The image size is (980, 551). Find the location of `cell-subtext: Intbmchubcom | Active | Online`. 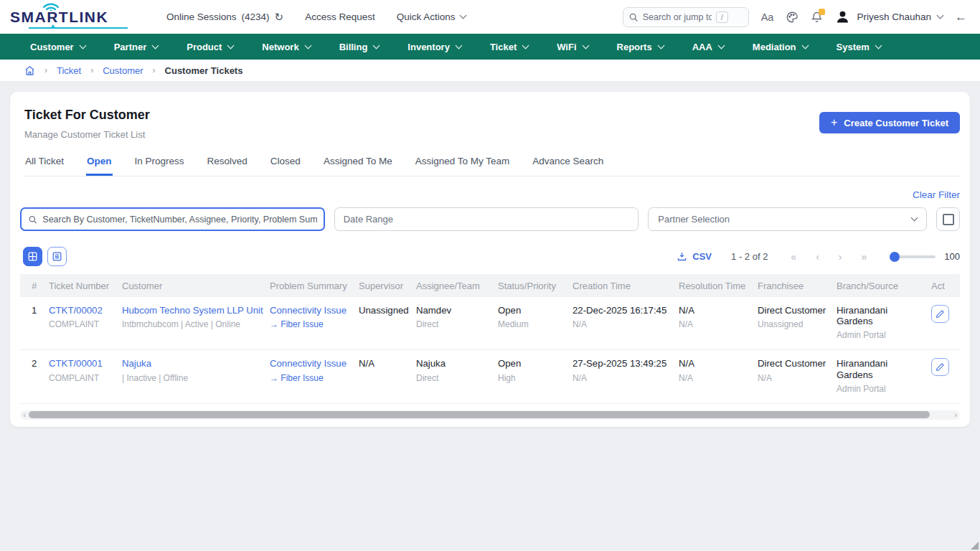

cell-subtext: Intbmchubcom | Active | Online is located at coordinates (193, 324).